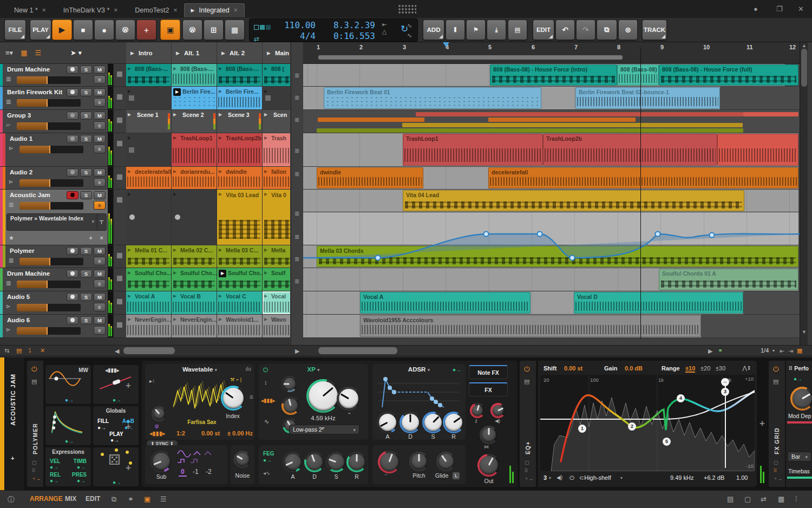 This screenshot has height=508, width=812. I want to click on play-menu-button: PLAY, so click(41, 30).